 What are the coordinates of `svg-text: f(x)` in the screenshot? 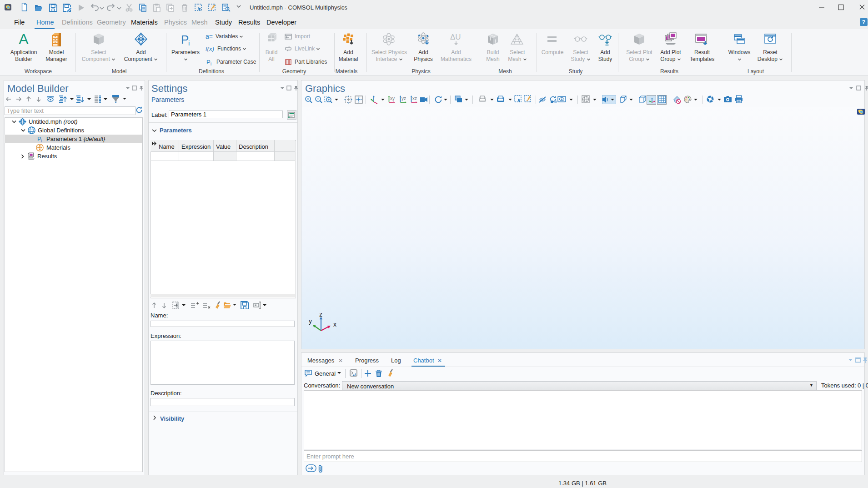 It's located at (210, 49).